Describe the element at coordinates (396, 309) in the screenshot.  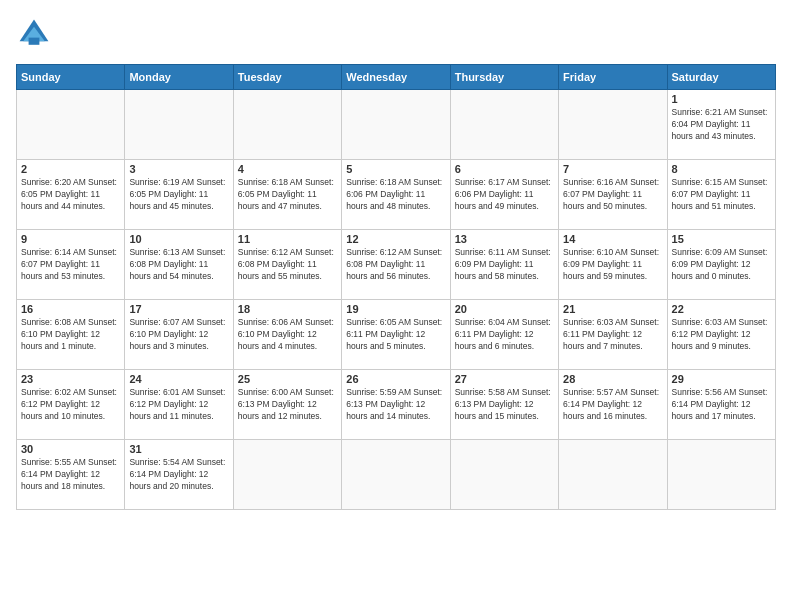
I see `day-number: 19` at that location.